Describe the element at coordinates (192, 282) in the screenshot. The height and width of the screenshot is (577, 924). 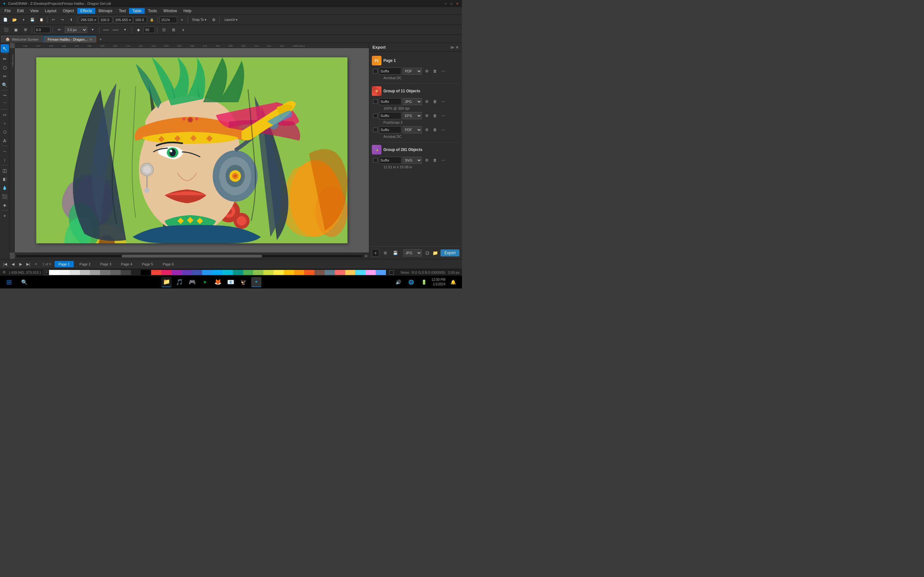
I see `taskbar-game-app: 🎮` at that location.